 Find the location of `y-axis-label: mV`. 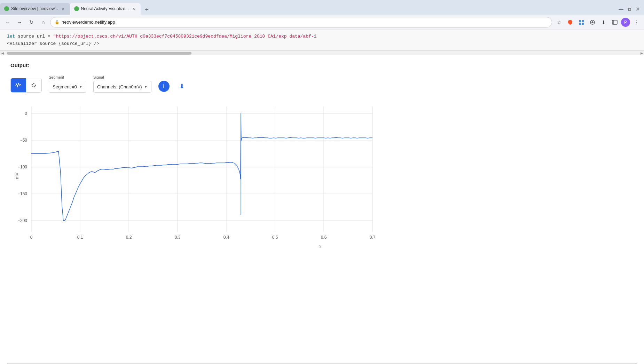

y-axis-label: mV is located at coordinates (17, 176).